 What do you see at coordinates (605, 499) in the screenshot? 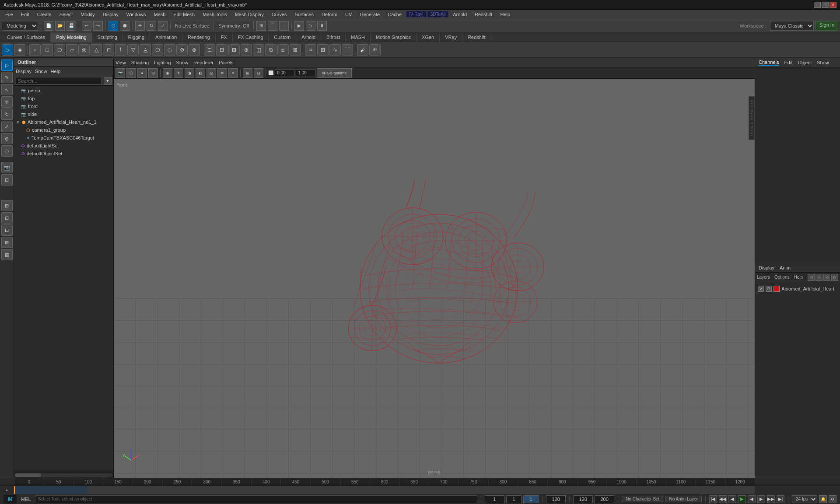
I see `max-frame-input` at bounding box center [605, 499].